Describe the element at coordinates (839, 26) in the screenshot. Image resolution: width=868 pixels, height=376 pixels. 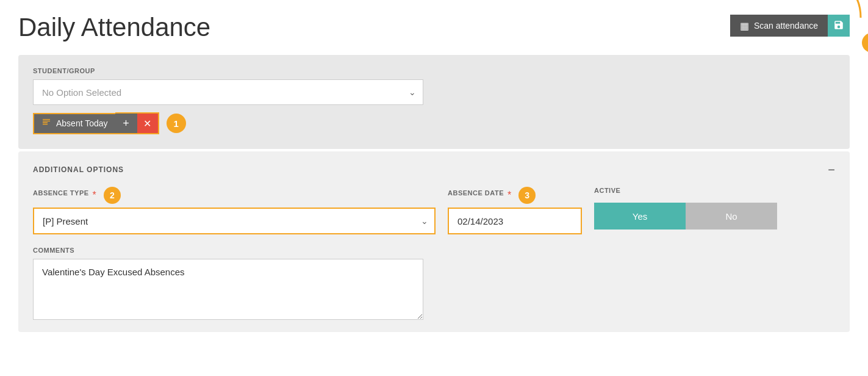
I see `save-button` at that location.